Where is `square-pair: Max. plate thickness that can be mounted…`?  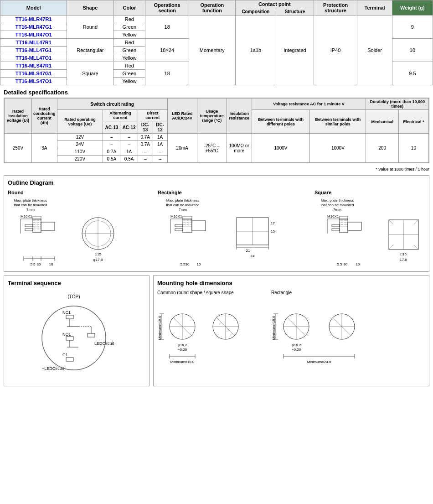
square-pair: Max. plate thickness that can be mounted… is located at coordinates (370, 233).